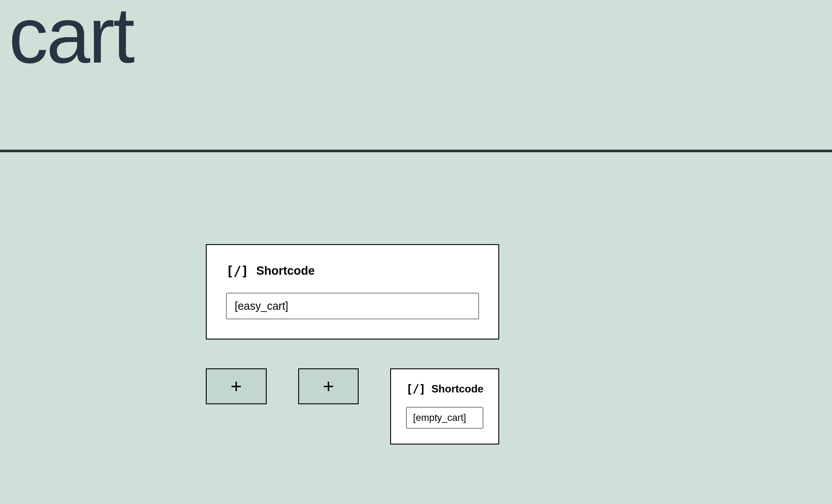  What do you see at coordinates (445, 418) in the screenshot?
I see `shortcode-input-empty-cart` at bounding box center [445, 418].